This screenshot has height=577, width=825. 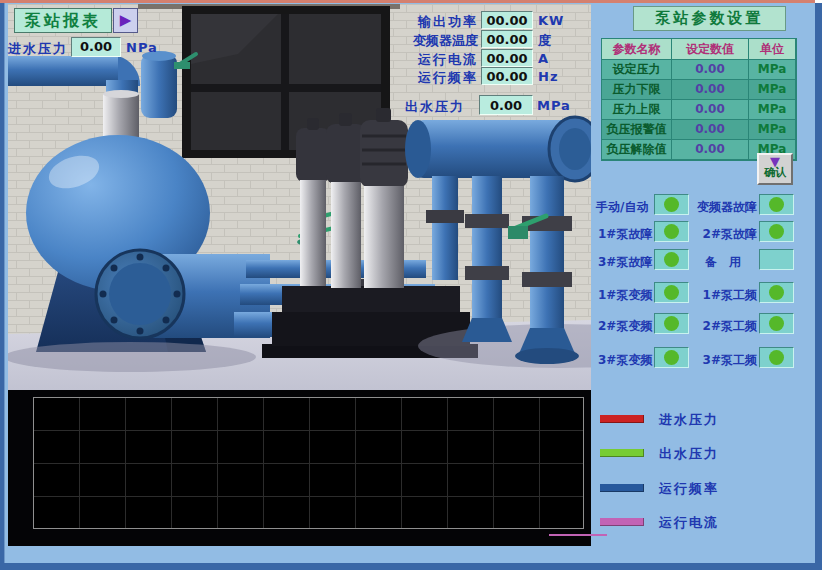 I want to click on inlet-pressure-label: 进水压力, so click(x=38, y=49).